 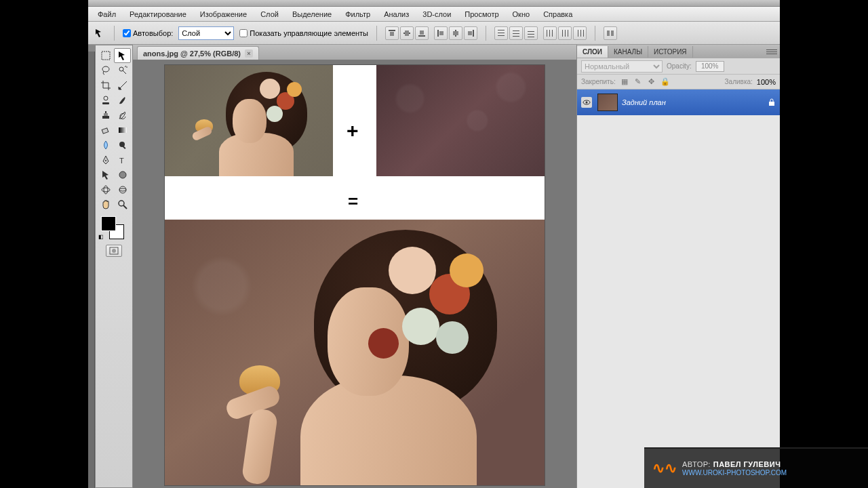 What do you see at coordinates (243, 33) in the screenshot?
I see `show-controls-input` at bounding box center [243, 33].